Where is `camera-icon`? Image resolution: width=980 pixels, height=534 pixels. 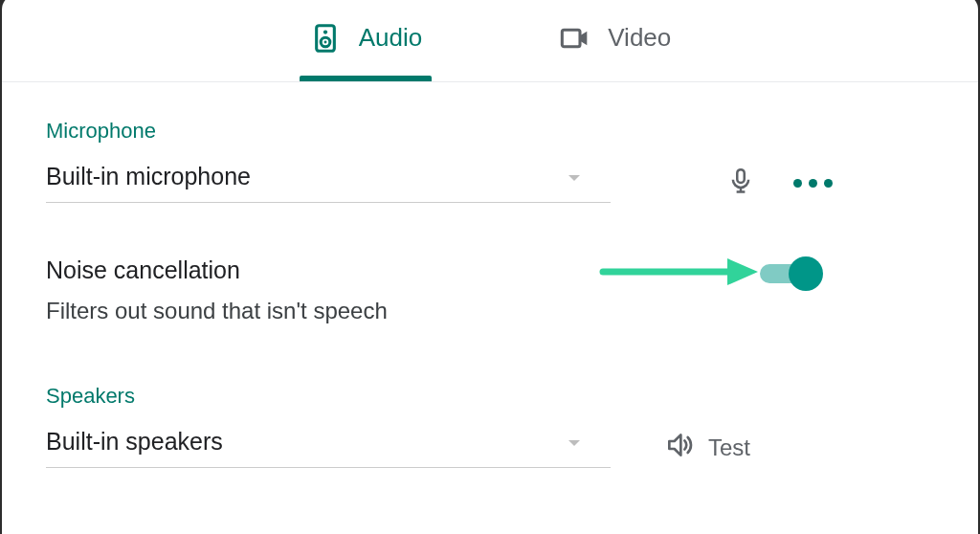
camera-icon is located at coordinates (574, 38).